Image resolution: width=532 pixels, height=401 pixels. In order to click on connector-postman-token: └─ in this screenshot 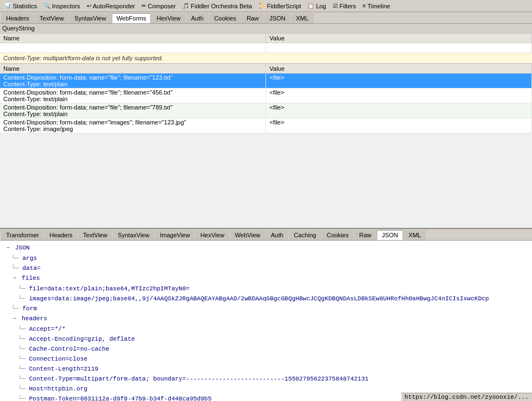, I will do `click(22, 398)`.